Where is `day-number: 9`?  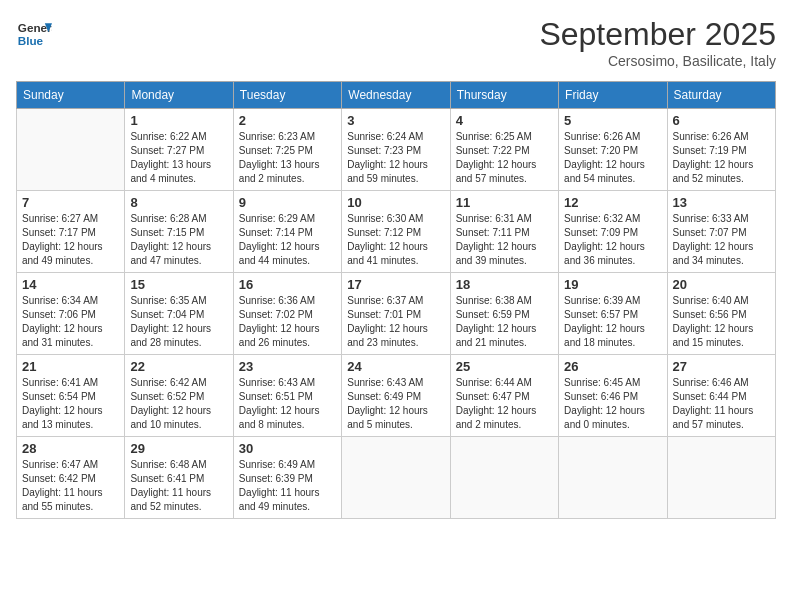 day-number: 9 is located at coordinates (288, 202).